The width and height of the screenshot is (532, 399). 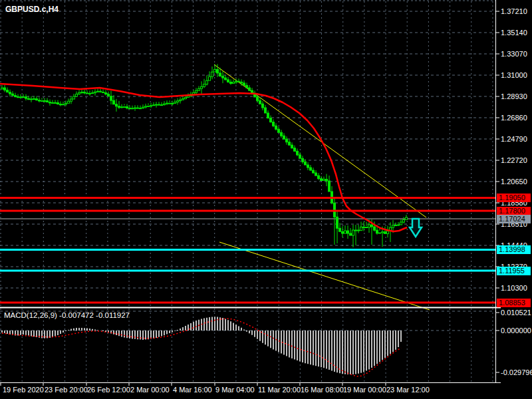 I want to click on price-axis: 1.372101.351401.330701.310001.289301.268…, so click(x=513, y=192).